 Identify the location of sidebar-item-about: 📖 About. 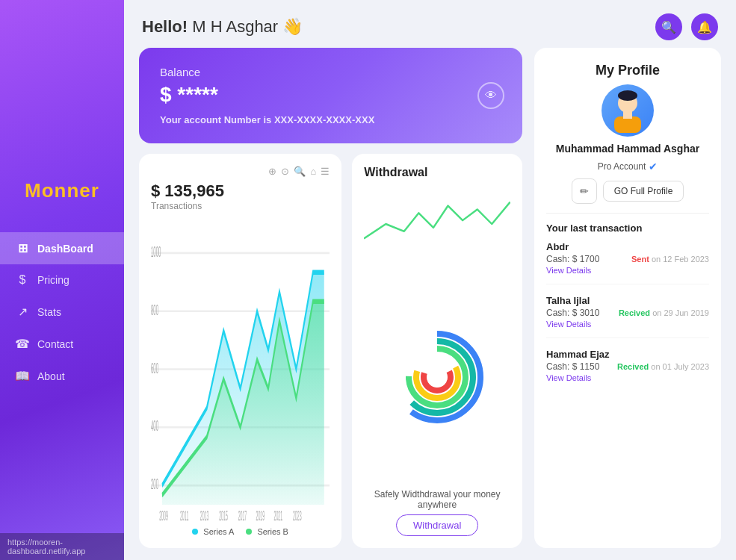
(62, 376).